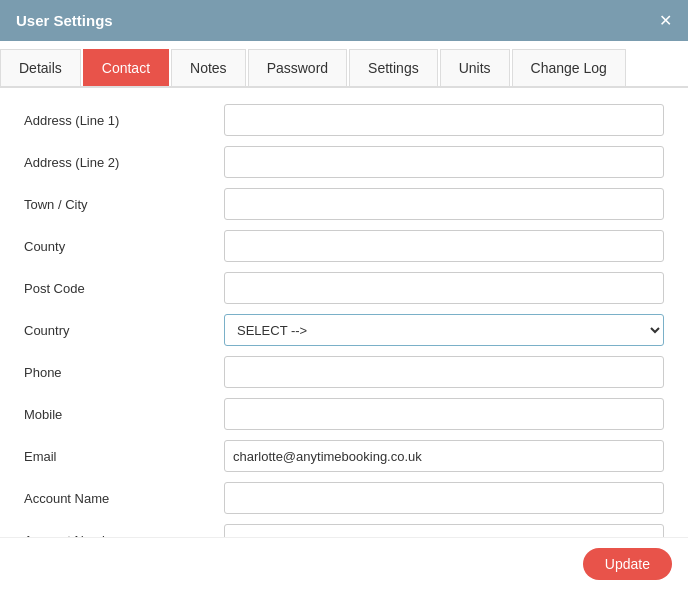 Image resolution: width=688 pixels, height=590 pixels. I want to click on form-row-address1: Address (Line 1), so click(344, 120).